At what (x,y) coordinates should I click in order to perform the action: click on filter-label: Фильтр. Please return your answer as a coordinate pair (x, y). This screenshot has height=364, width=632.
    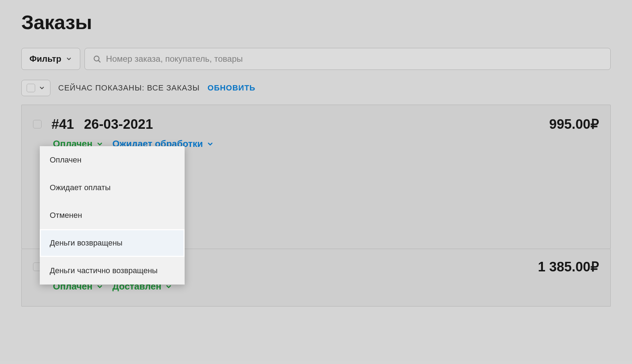
    Looking at the image, I should click on (45, 59).